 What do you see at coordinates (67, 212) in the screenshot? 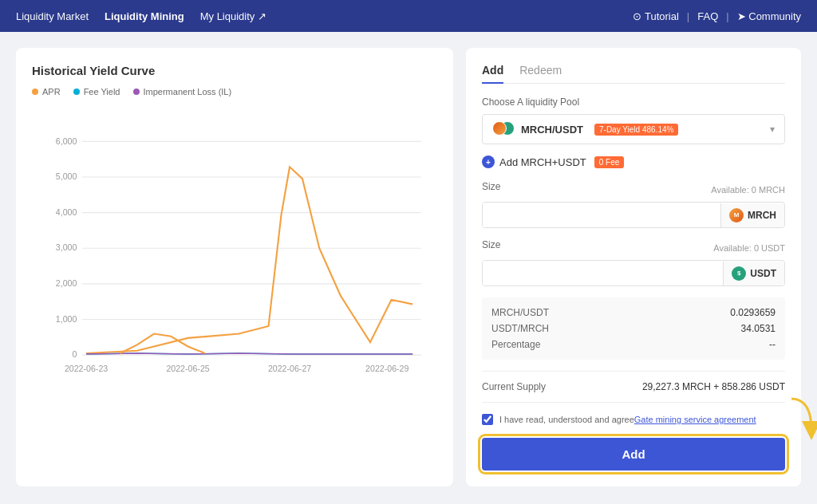
I see `svg-text: 4,000` at bounding box center [67, 212].